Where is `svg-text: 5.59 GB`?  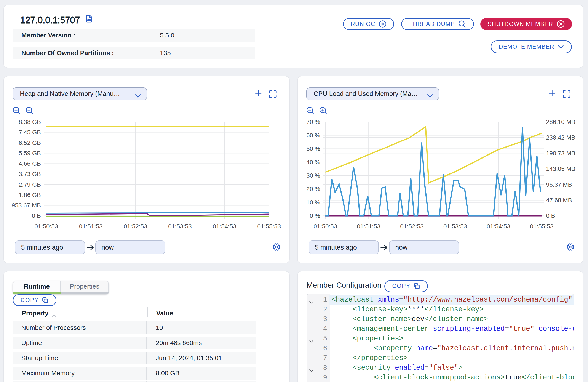 svg-text: 5.59 GB is located at coordinates (30, 153).